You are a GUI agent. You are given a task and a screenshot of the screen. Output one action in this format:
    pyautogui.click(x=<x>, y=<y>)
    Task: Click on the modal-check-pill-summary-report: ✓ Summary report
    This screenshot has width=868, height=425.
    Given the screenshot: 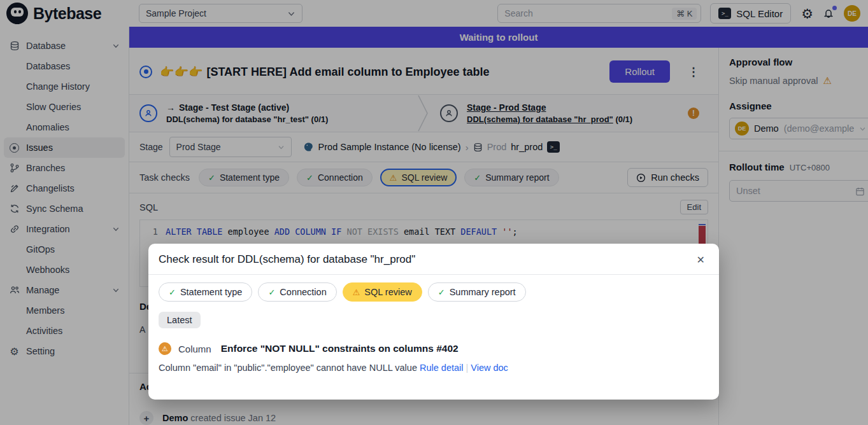 What is the action you would take?
    pyautogui.click(x=477, y=292)
    